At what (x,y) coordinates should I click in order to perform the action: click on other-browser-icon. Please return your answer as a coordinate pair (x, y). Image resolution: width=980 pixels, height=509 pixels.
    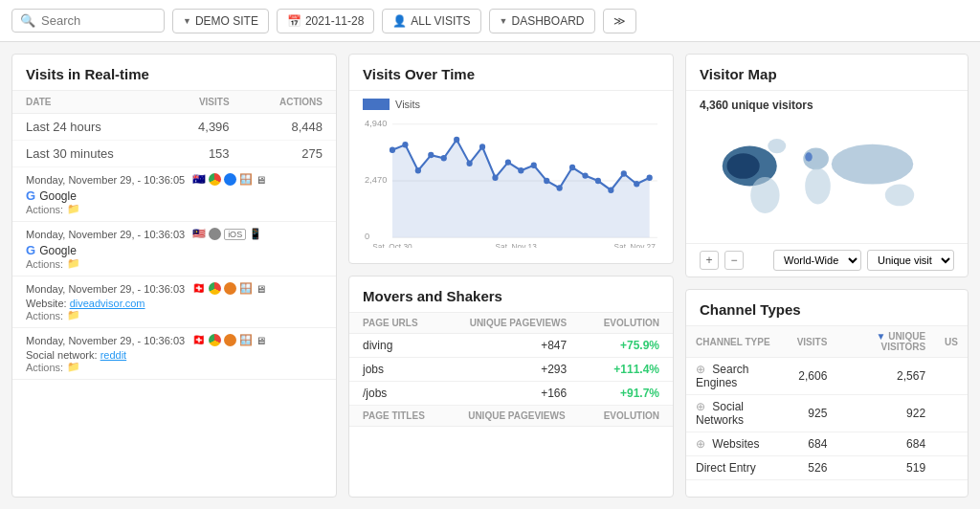
    Looking at the image, I should click on (230, 289).